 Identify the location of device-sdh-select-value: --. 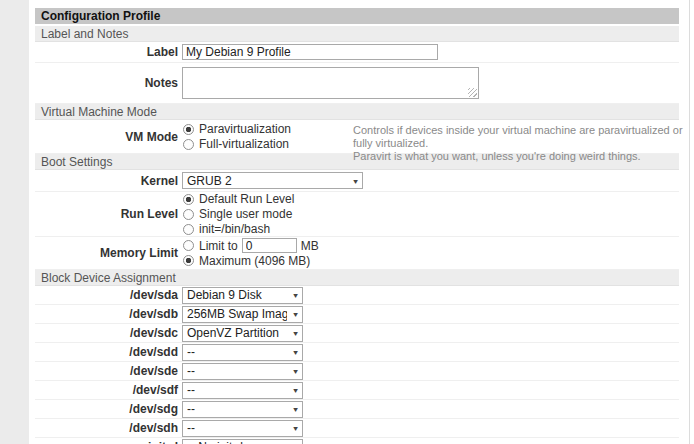
(191, 428).